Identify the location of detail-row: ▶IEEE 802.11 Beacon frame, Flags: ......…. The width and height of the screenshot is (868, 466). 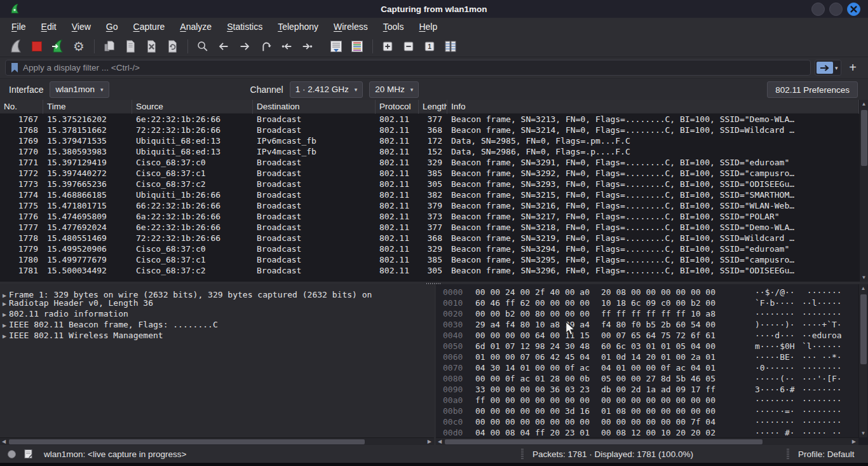
(217, 324).